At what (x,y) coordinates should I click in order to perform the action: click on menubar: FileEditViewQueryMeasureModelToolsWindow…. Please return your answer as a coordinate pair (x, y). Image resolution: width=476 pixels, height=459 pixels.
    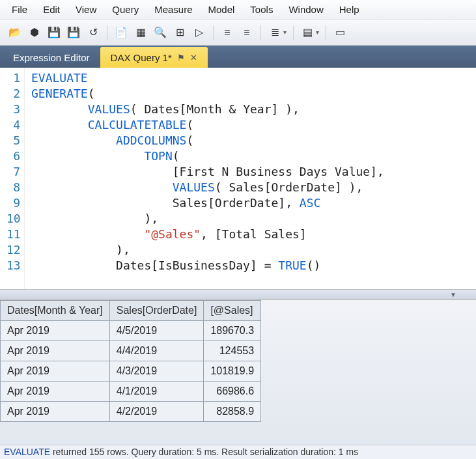
    Looking at the image, I should click on (238, 10).